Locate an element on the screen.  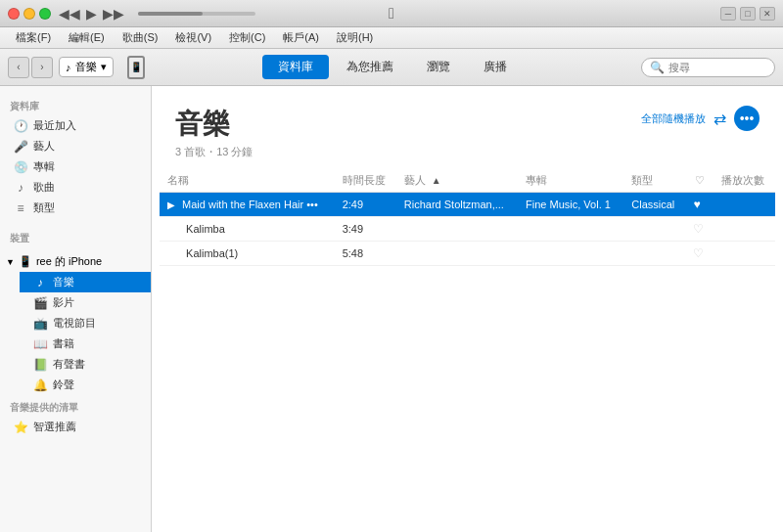
sidebar-item-curated: ⭐ 智選推薦 is located at coordinates (75, 426).